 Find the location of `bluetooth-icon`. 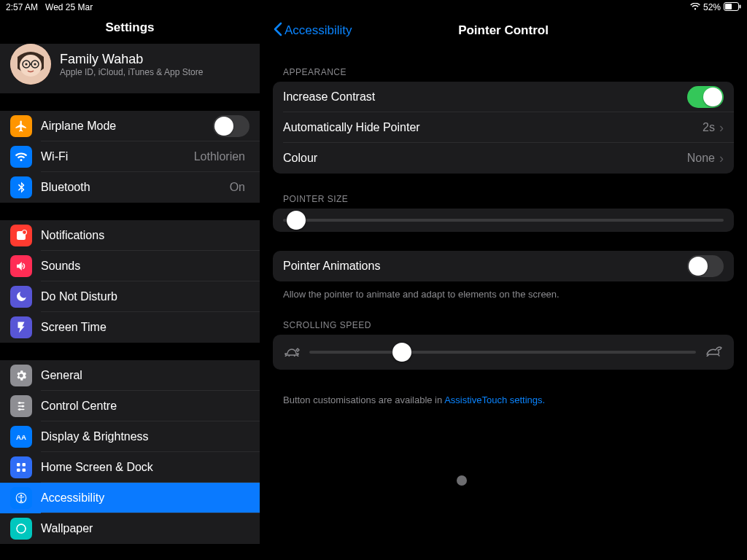

bluetooth-icon is located at coordinates (21, 187).